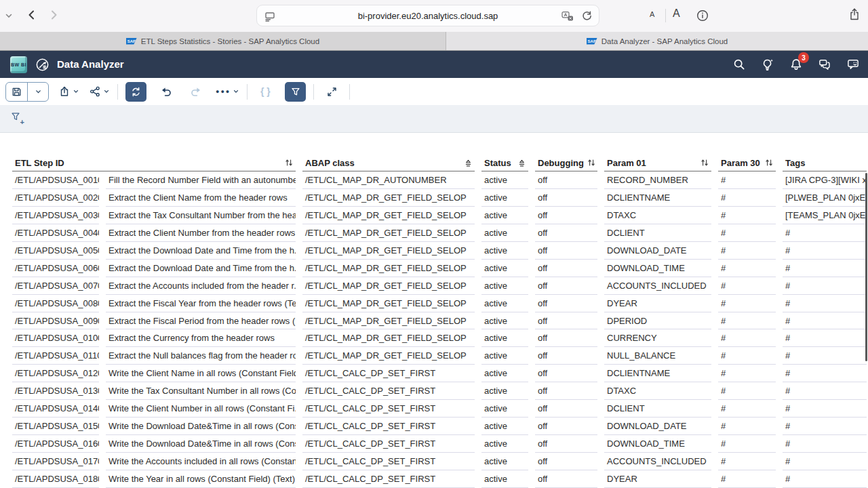  Describe the element at coordinates (703, 16) in the screenshot. I see `info-icon` at that location.